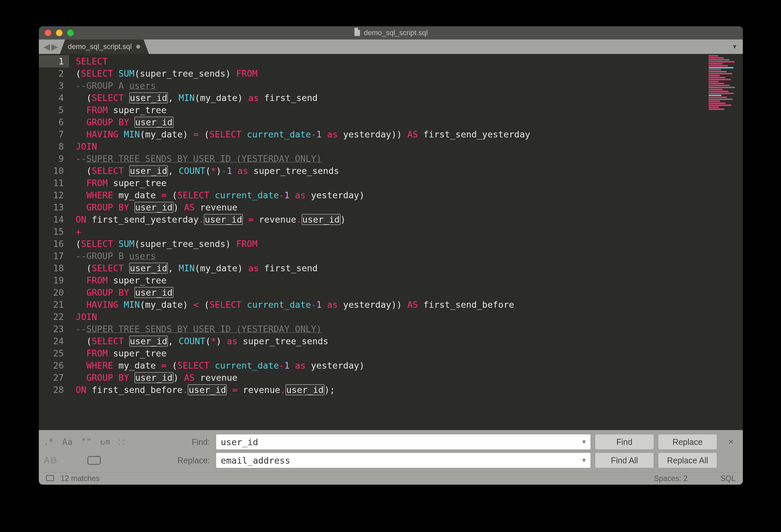  I want to click on minimap, so click(725, 242).